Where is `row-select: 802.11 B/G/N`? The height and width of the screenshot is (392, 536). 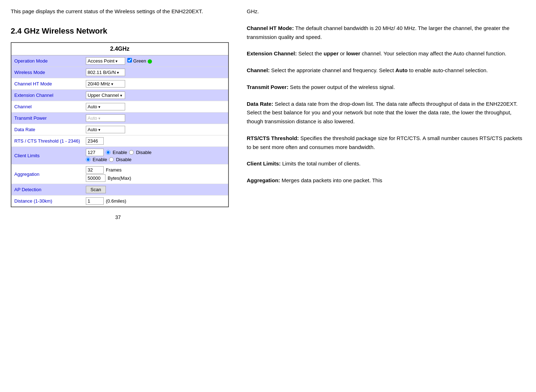
row-select: 802.11 B/G/N is located at coordinates (105, 72).